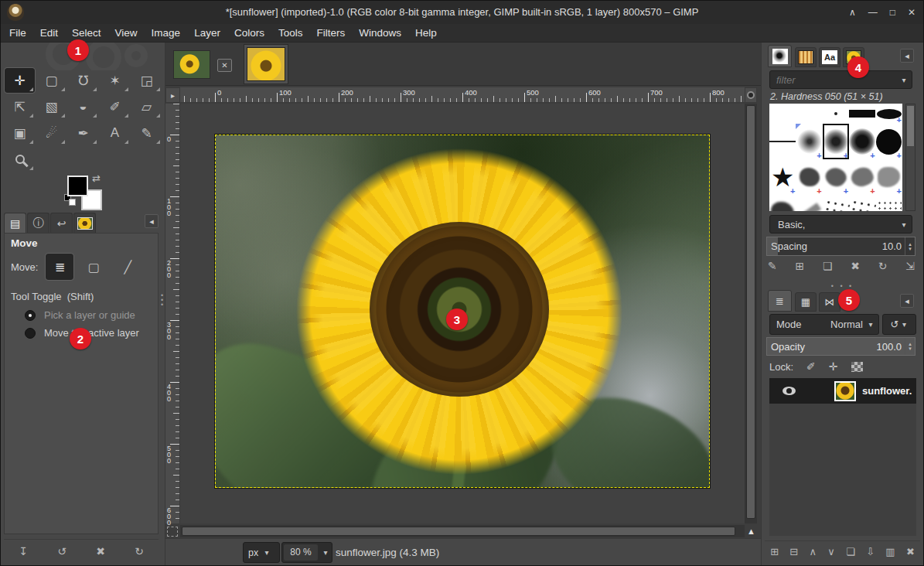 The image size is (924, 566). What do you see at coordinates (783, 203) in the screenshot?
I see `brush-swatch-texture` at bounding box center [783, 203].